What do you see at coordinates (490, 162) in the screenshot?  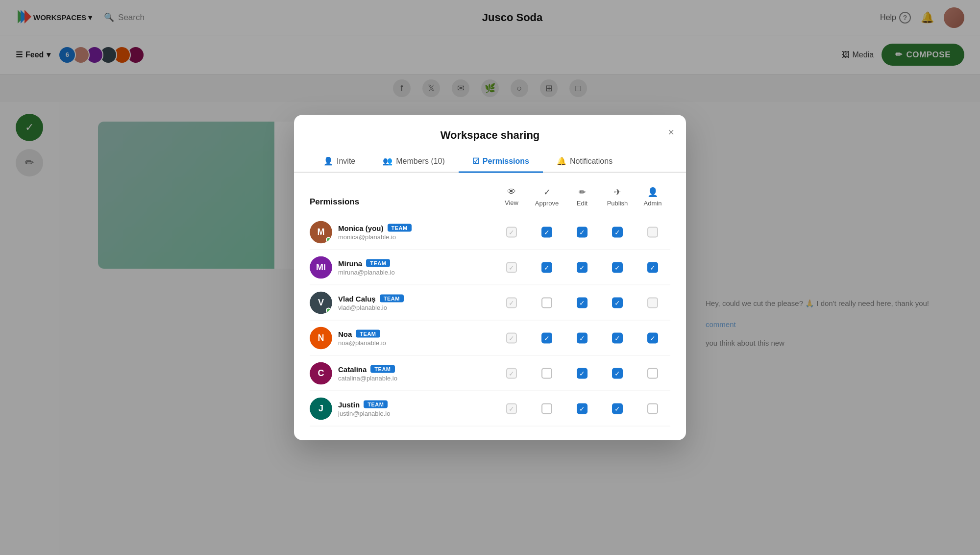 I see `modal-tabs: 👤 Invite 👥 Members (10) ☑ Permissions 🔔 …` at bounding box center [490, 162].